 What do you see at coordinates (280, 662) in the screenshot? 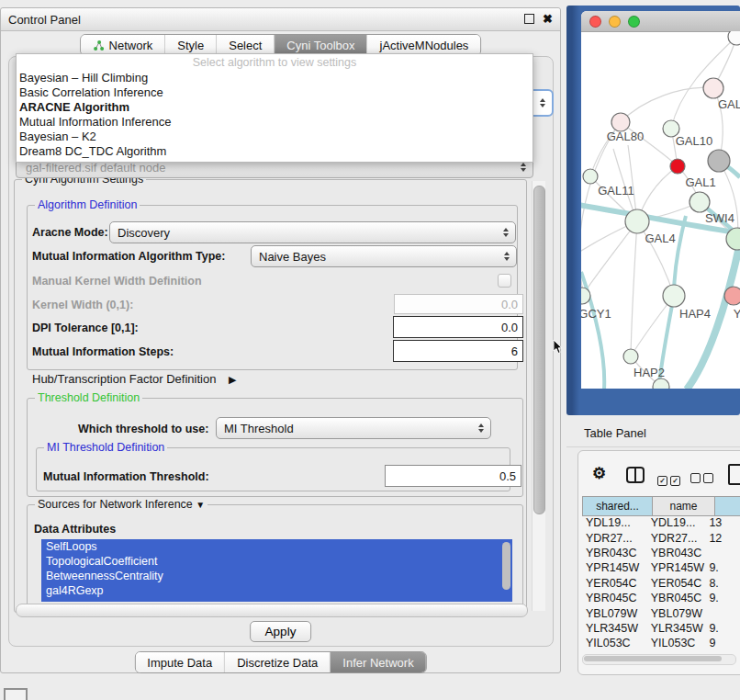
I see `cyni-bottom-tabbar: Impute Data Discretize Data Infer Networ…` at bounding box center [280, 662].